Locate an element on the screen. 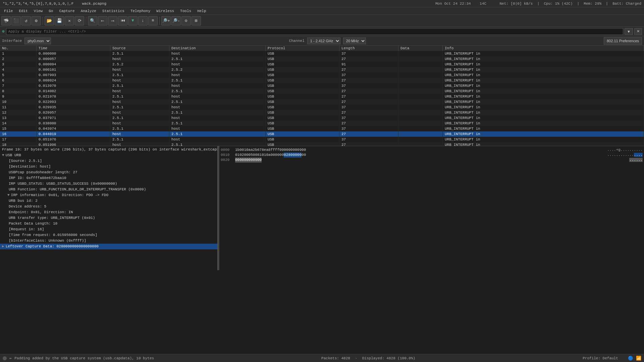 The image size is (644, 362). detail-item: Packet Data Length: 10 is located at coordinates (109, 224).